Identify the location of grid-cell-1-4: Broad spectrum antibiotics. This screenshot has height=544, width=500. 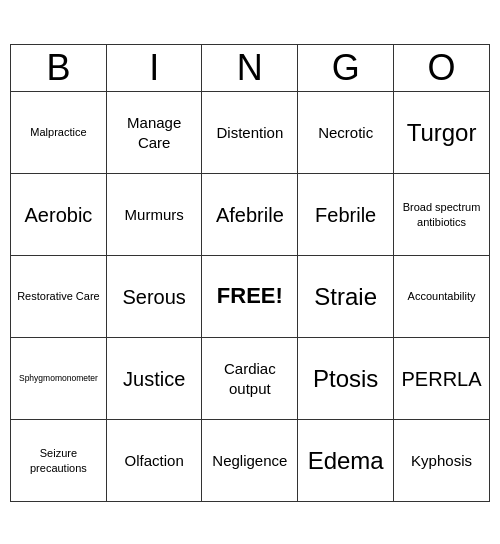
(442, 215).